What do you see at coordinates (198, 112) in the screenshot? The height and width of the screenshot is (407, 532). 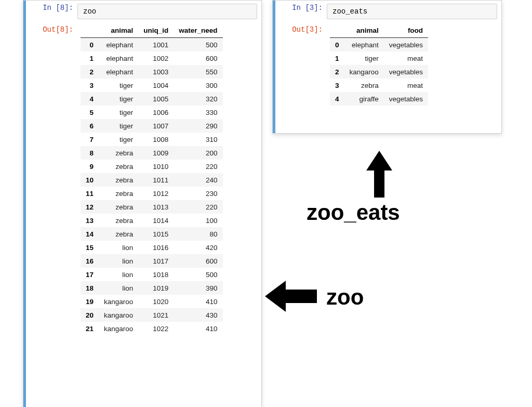 I see `cell: 330` at bounding box center [198, 112].